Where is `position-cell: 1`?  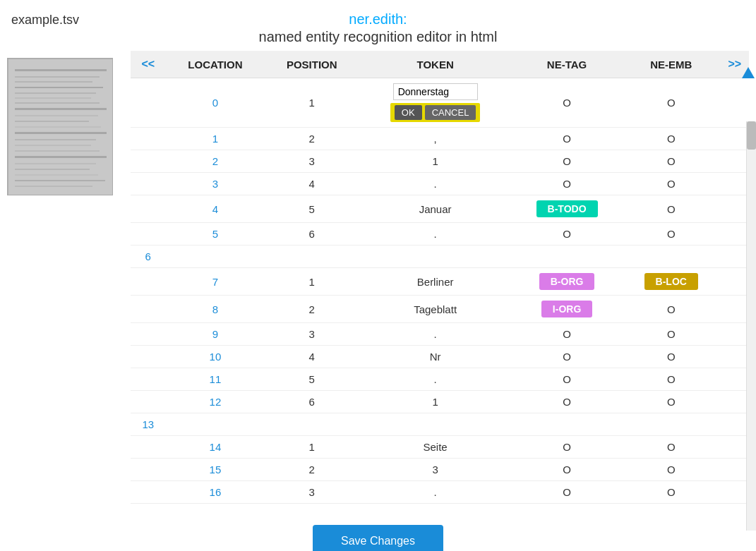
position-cell: 1 is located at coordinates (312, 282).